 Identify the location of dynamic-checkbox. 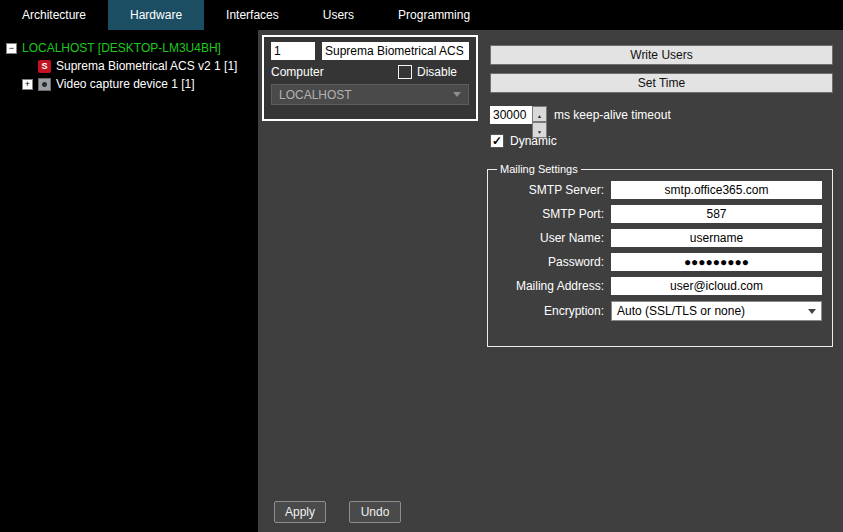
(497, 141).